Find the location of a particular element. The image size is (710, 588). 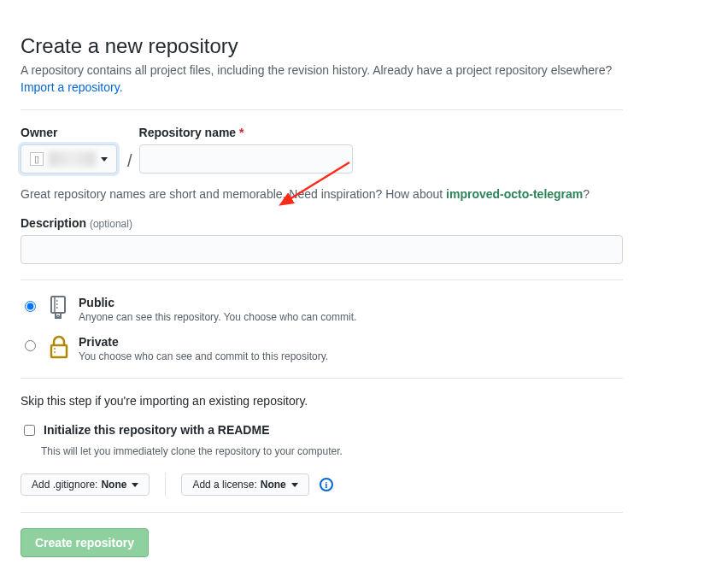

repo-name-label: Repository name * is located at coordinates (246, 132).